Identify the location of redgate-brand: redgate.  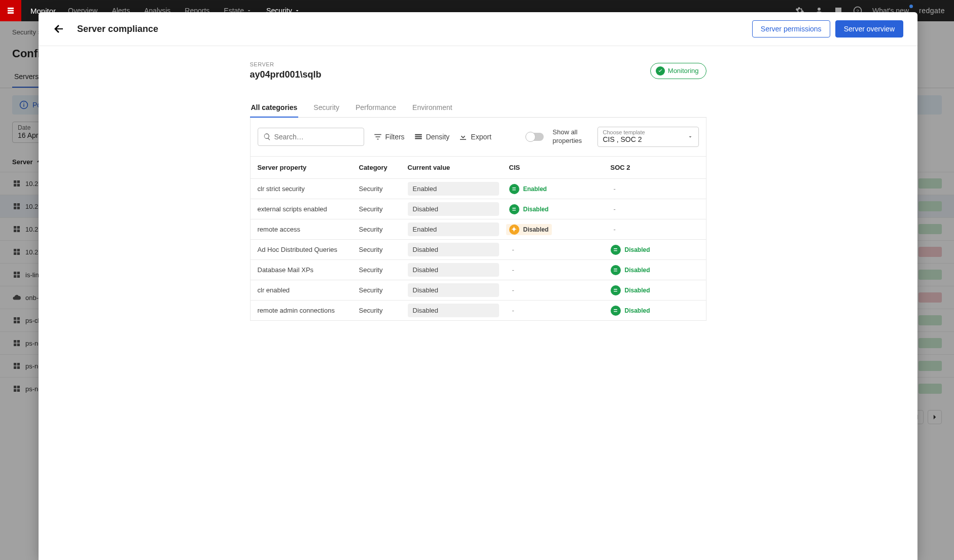
(932, 11).